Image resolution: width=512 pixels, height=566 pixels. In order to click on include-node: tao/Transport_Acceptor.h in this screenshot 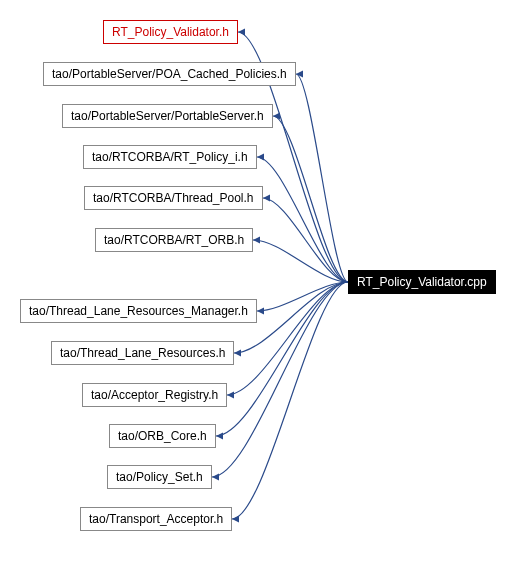, I will do `click(156, 519)`.